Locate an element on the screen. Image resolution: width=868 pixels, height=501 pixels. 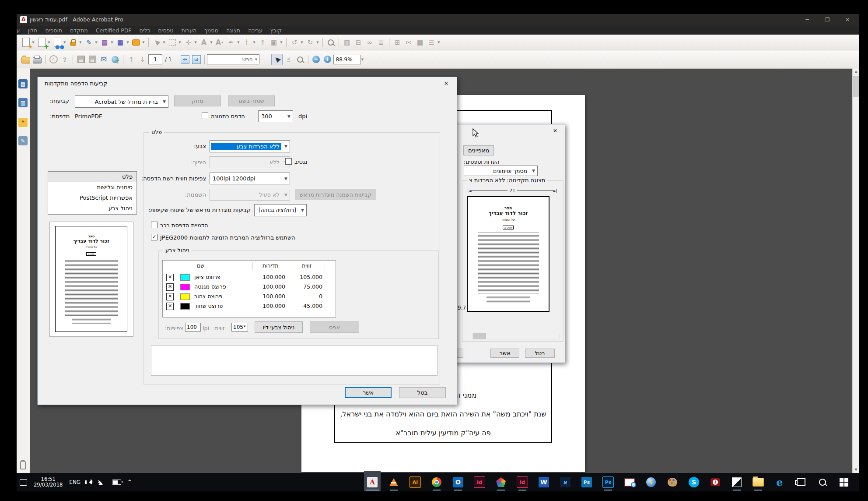
taskbar-app-video-downloader: ↓ is located at coordinates (715, 482).